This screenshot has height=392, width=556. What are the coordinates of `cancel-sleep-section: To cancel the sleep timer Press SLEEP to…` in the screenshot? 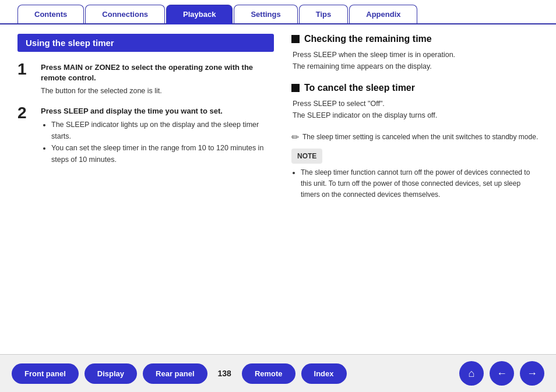 It's located at (415, 102).